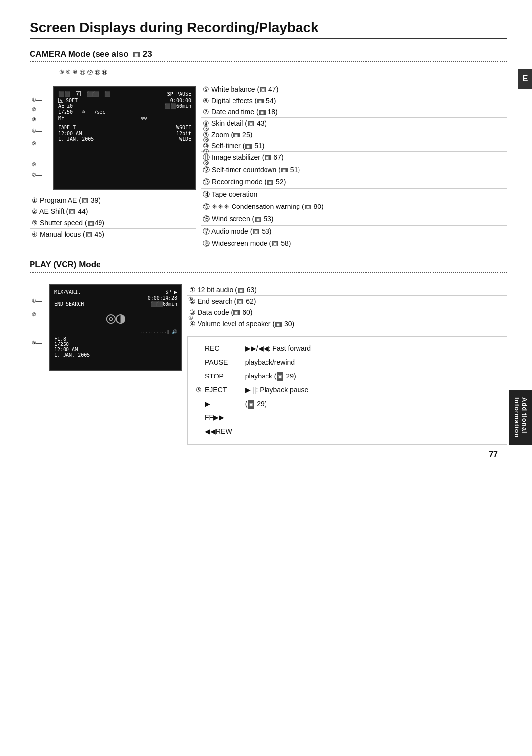 Image resolution: width=532 pixels, height=756 pixels. Describe the element at coordinates (36, 322) in the screenshot. I see `play-left-annots: ①— ②— ③—` at that location.